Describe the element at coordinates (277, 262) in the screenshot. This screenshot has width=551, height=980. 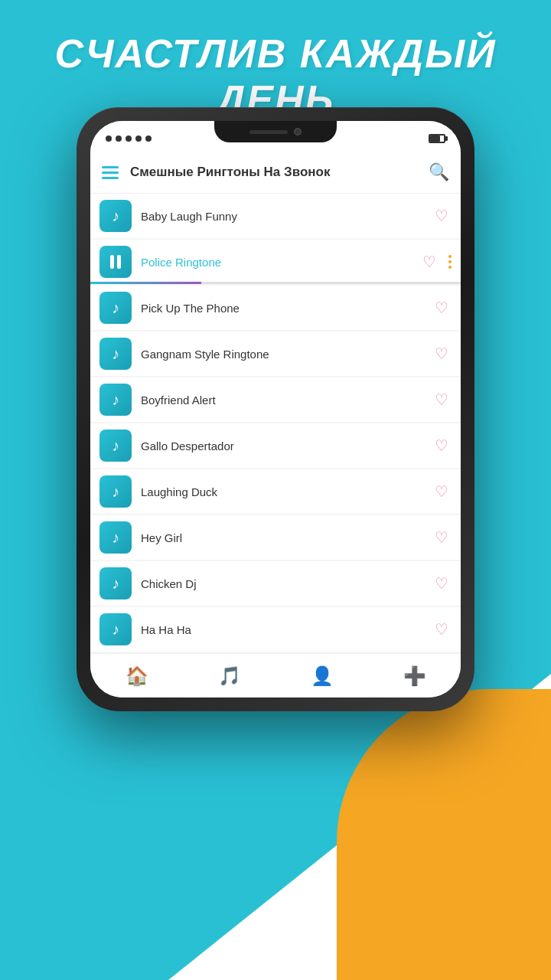
I see `song-name: Police Ringtone` at that location.